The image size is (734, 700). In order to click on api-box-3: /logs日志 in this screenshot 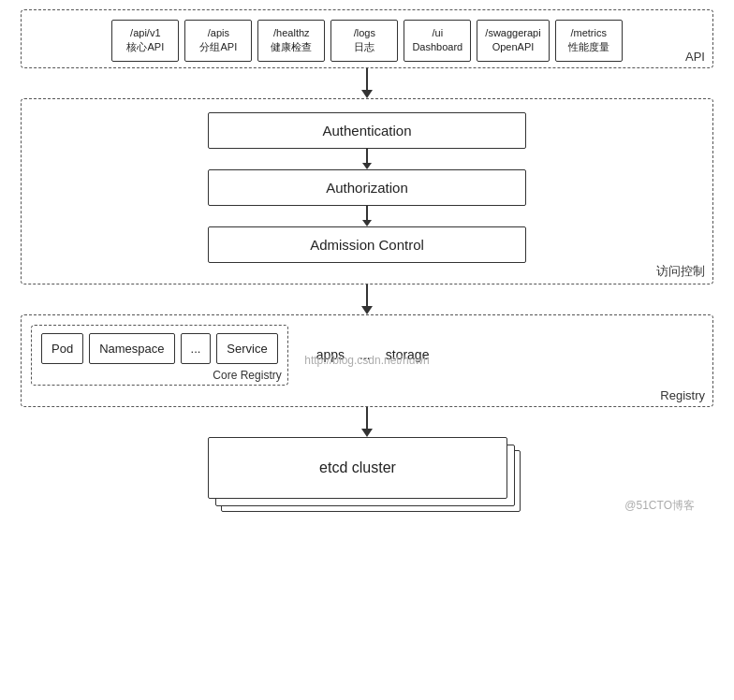, I will do `click(364, 41)`.